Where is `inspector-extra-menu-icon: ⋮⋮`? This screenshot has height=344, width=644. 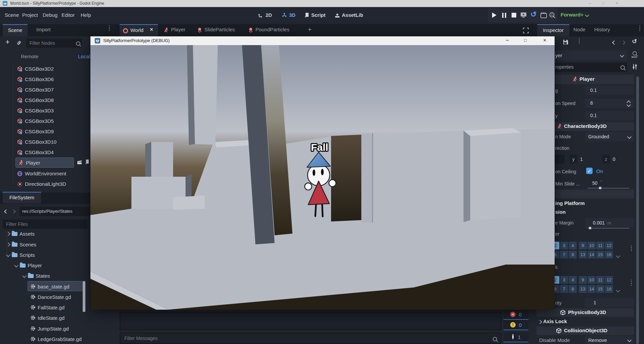 inspector-extra-menu-icon: ⋮⋮ is located at coordinates (579, 41).